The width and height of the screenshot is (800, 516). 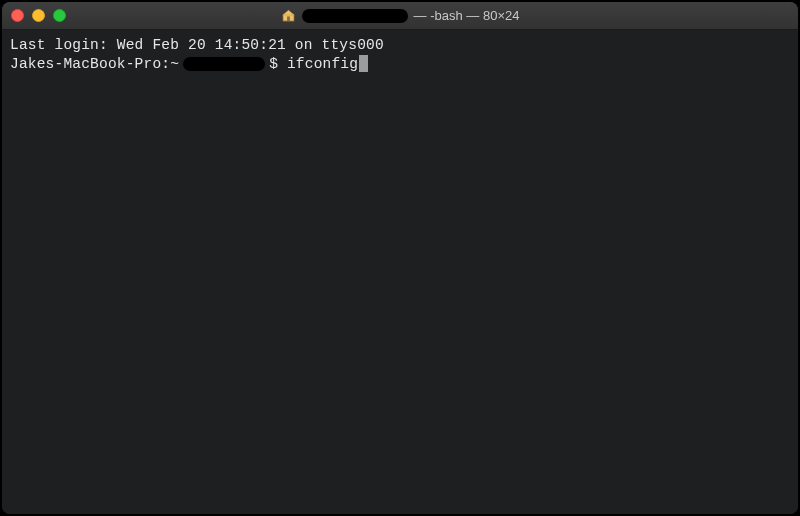 What do you see at coordinates (278, 64) in the screenshot?
I see `prompt-symbol: $` at bounding box center [278, 64].